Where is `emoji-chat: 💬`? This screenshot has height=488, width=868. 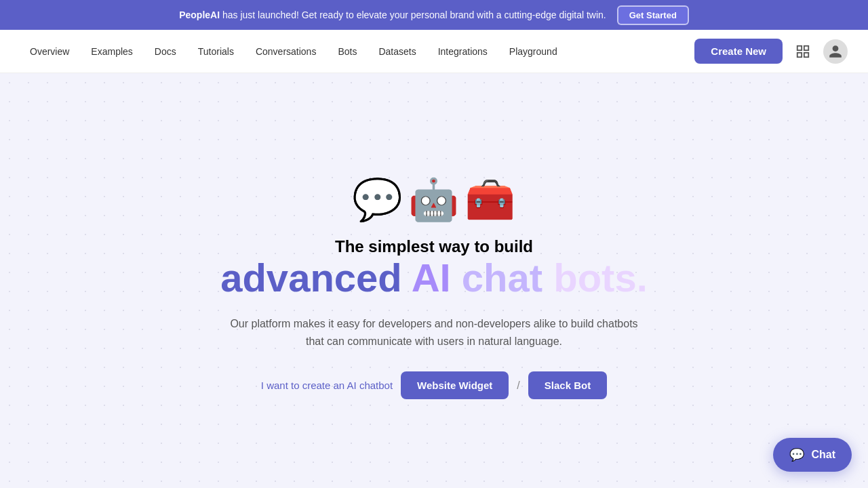 emoji-chat: 💬 is located at coordinates (377, 199).